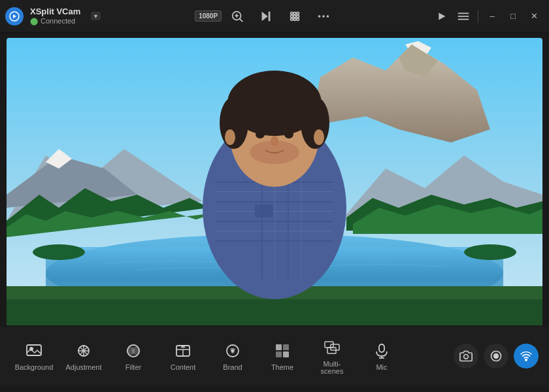 Image resolution: width=549 pixels, height=392 pixels. What do you see at coordinates (496, 356) in the screenshot?
I see `record-button` at bounding box center [496, 356].